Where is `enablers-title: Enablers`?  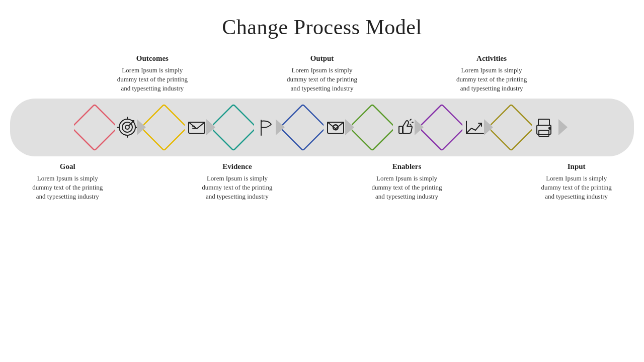
enablers-title: Enablers is located at coordinates (407, 167).